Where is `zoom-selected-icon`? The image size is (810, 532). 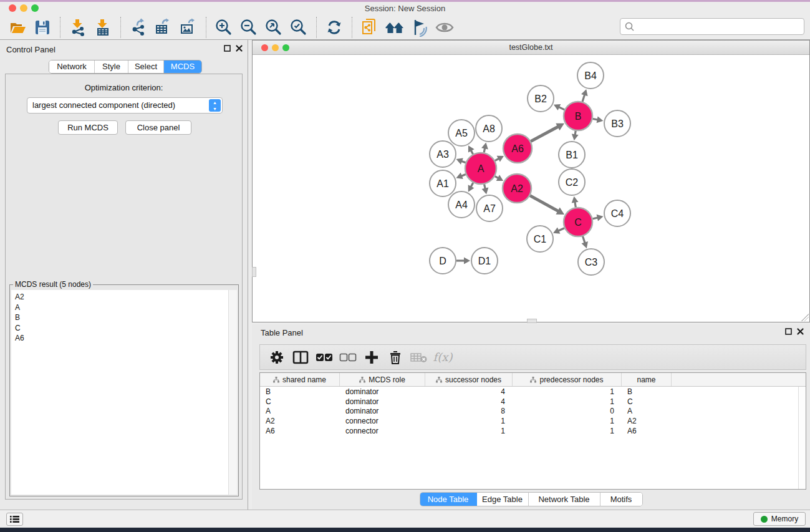
zoom-selected-icon is located at coordinates (299, 27).